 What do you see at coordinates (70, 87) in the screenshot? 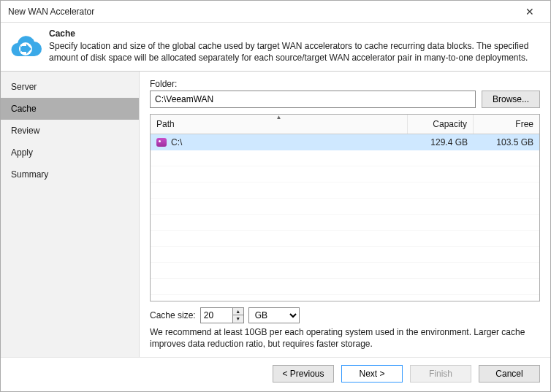
I see `step-server: Server` at bounding box center [70, 87].